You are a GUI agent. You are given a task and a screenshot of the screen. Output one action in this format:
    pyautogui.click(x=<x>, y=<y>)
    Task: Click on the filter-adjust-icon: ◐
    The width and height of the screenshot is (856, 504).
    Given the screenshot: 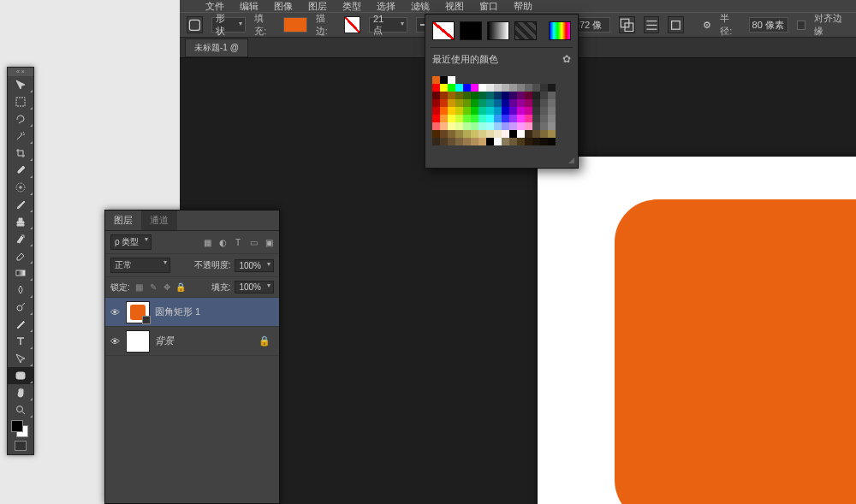 What is the action you would take?
    pyautogui.click(x=223, y=242)
    